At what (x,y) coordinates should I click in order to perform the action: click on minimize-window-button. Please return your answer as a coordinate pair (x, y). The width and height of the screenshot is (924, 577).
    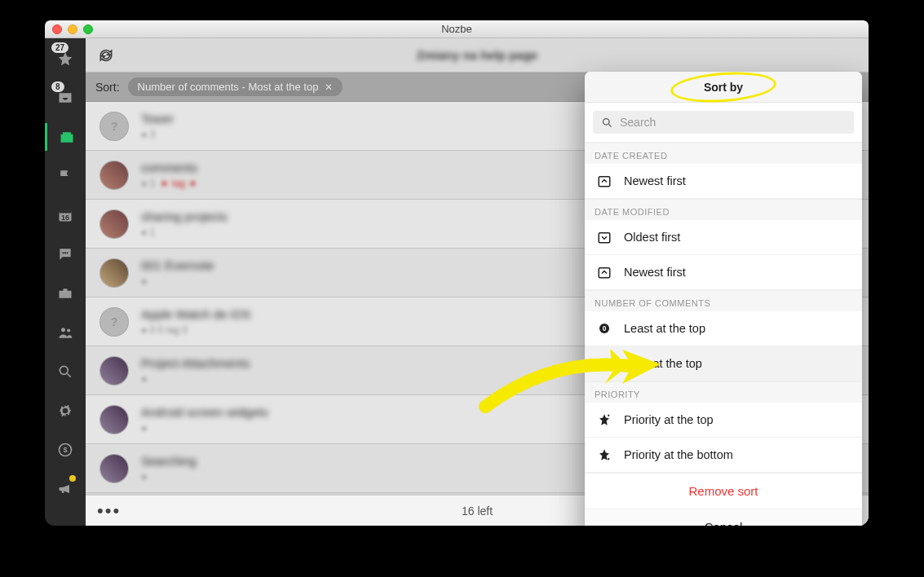
    Looking at the image, I should click on (73, 29).